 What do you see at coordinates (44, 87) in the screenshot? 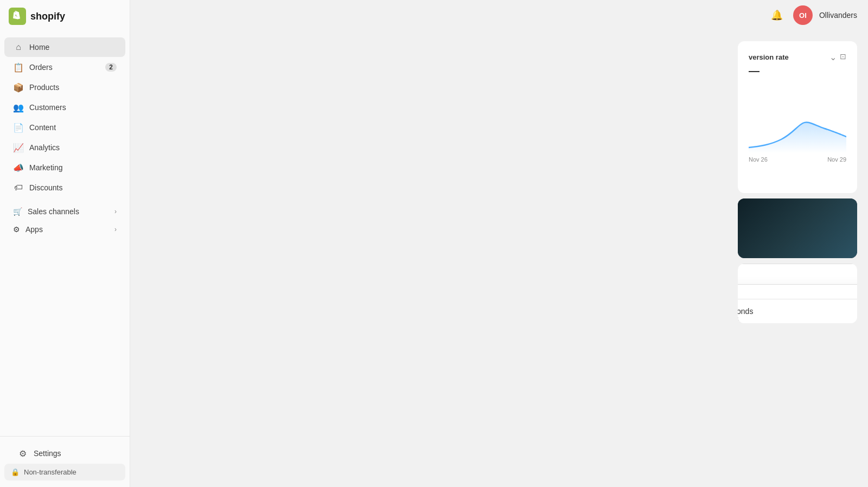
I see `sidebar-item-products-label: Products` at bounding box center [44, 87].